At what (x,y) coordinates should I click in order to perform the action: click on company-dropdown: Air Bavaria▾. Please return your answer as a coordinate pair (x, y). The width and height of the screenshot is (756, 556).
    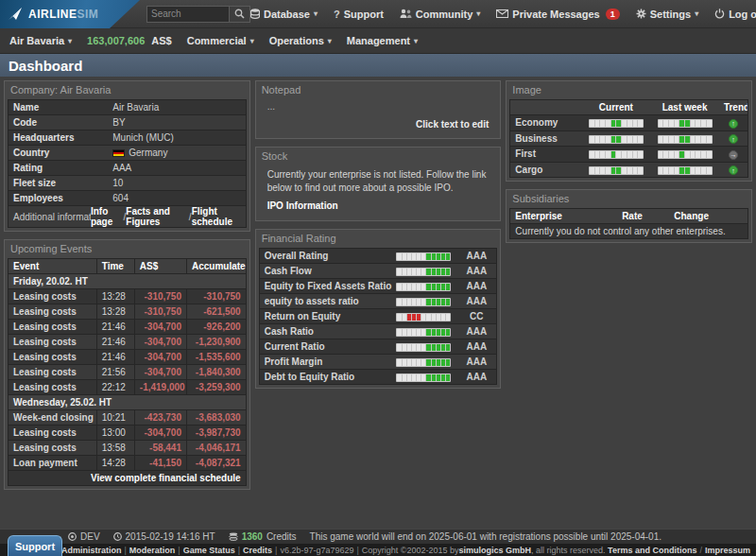
    Looking at the image, I should click on (41, 41).